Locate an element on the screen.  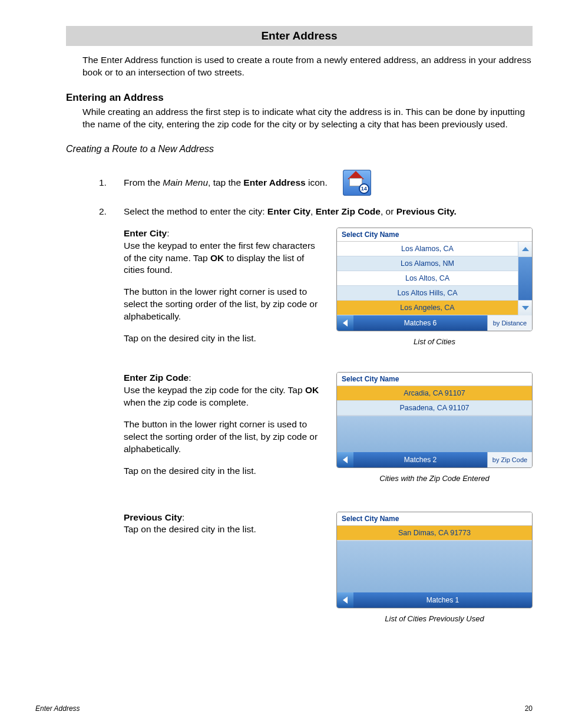
footer-section: Enter Address is located at coordinates (58, 709).